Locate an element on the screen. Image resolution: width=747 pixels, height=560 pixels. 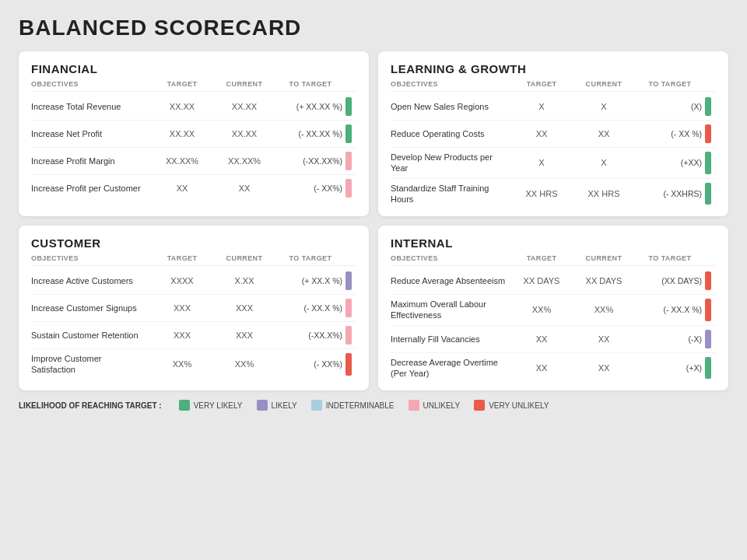
legend-very-likely-box is located at coordinates (184, 405).